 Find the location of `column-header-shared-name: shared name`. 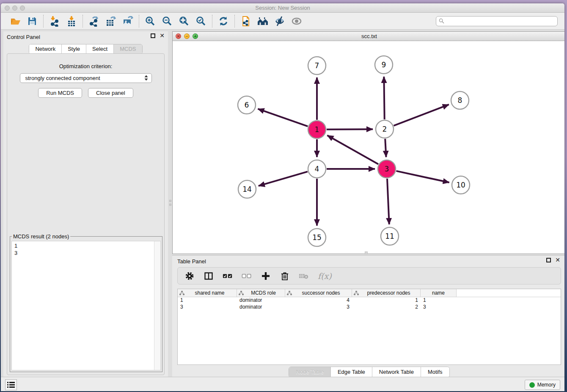

column-header-shared-name: shared name is located at coordinates (207, 293).